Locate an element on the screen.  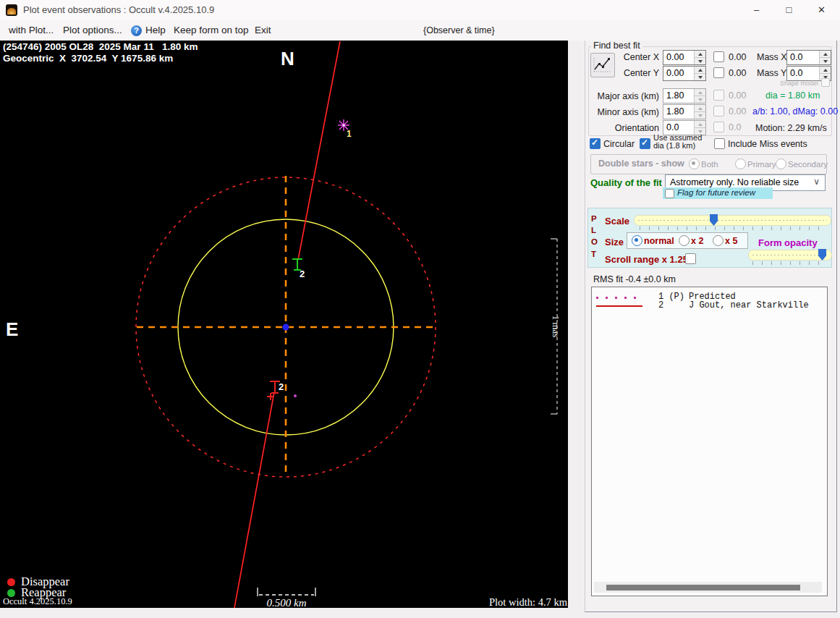
menu-exit: Exit is located at coordinates (263, 30).